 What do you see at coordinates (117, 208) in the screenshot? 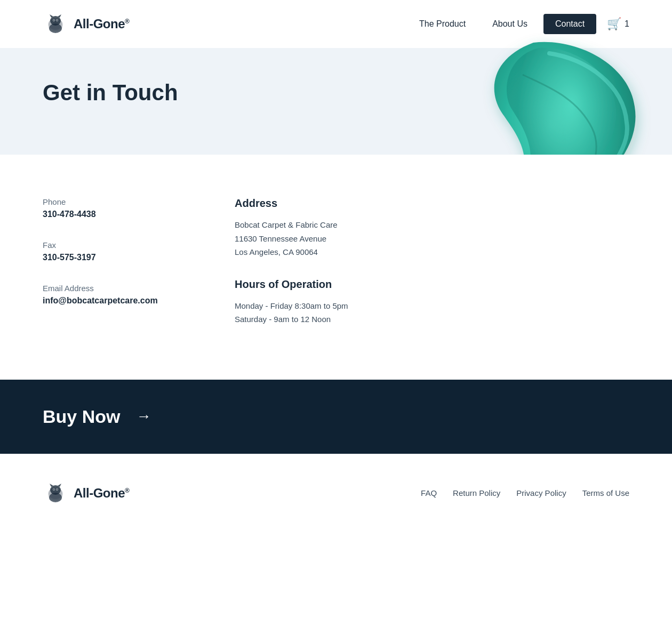
I see `phone-info: Phone 310-478-4438` at bounding box center [117, 208].